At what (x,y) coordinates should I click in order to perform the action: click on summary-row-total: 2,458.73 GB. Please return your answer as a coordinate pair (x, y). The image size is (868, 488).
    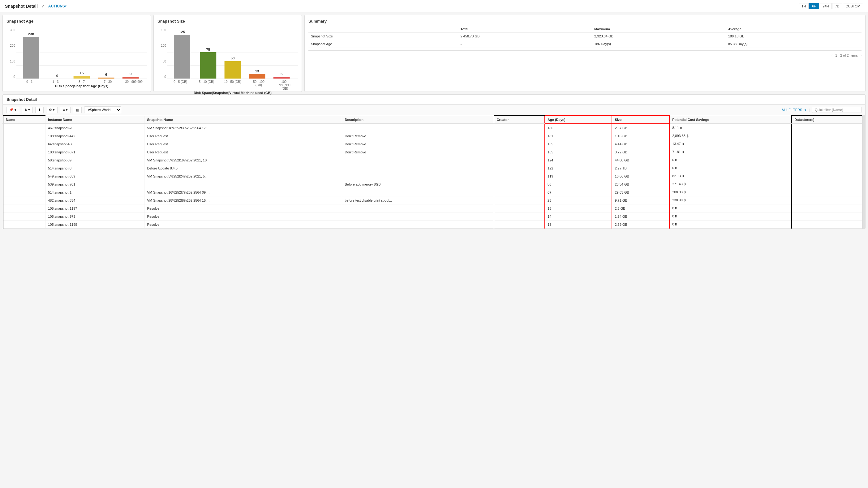
    Looking at the image, I should click on (525, 36).